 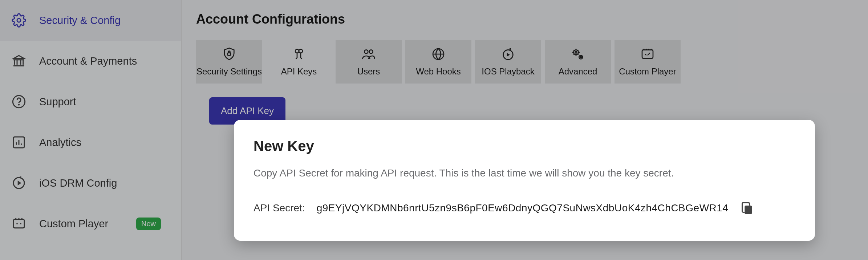 I want to click on modal-title: New Key, so click(x=524, y=146).